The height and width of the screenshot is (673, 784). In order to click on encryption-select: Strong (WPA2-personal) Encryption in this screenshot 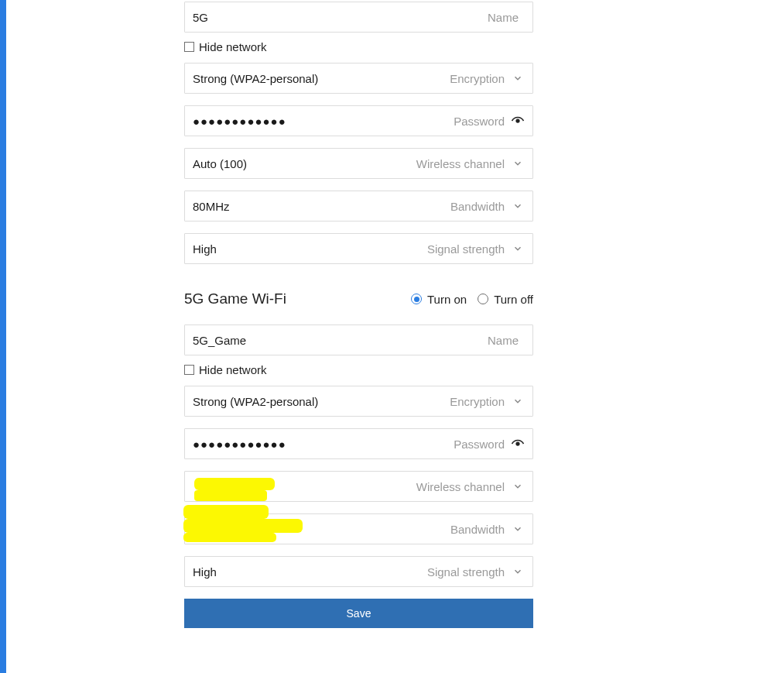, I will do `click(359, 78)`.